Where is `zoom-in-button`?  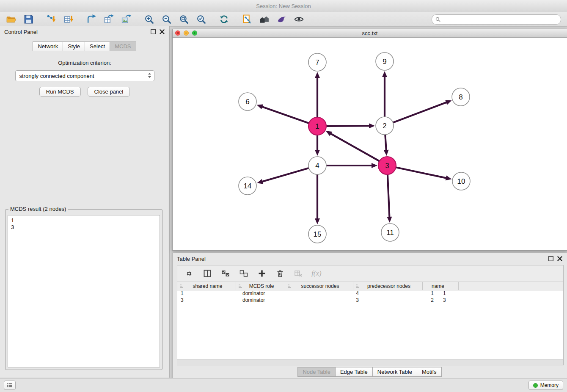
zoom-in-button is located at coordinates (149, 19).